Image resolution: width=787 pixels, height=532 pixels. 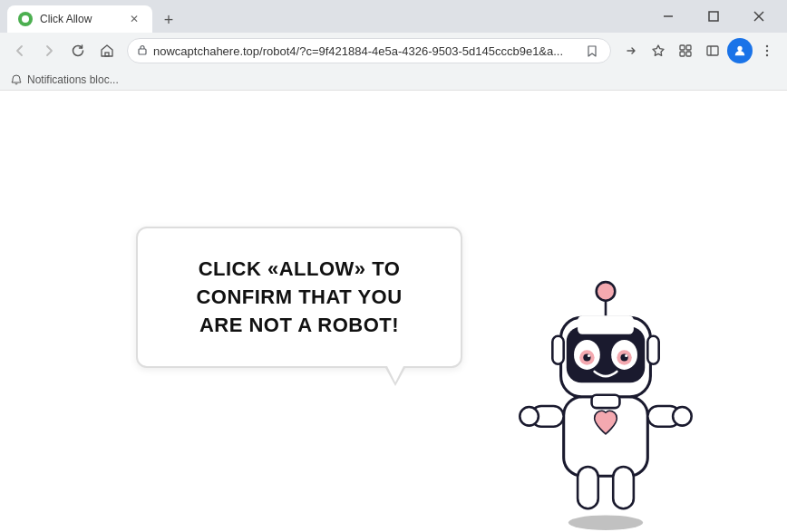 I want to click on menu-button, so click(x=767, y=51).